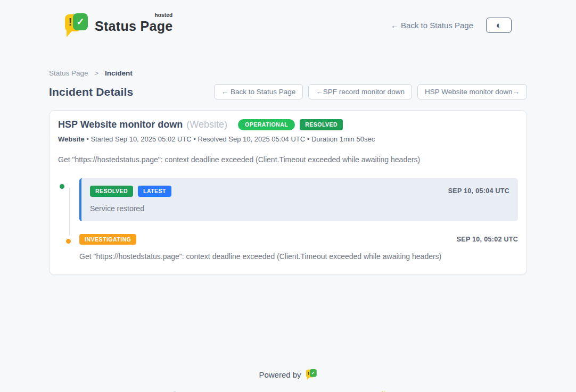 The width and height of the screenshot is (576, 392). I want to click on powered-by-label: Powered by, so click(280, 374).